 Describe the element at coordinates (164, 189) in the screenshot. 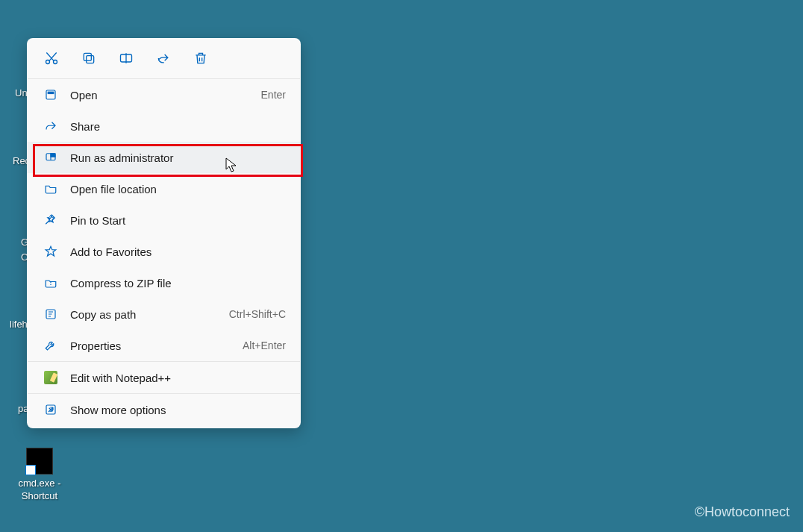

I see `menu-item-open-file-location: Open file location` at that location.